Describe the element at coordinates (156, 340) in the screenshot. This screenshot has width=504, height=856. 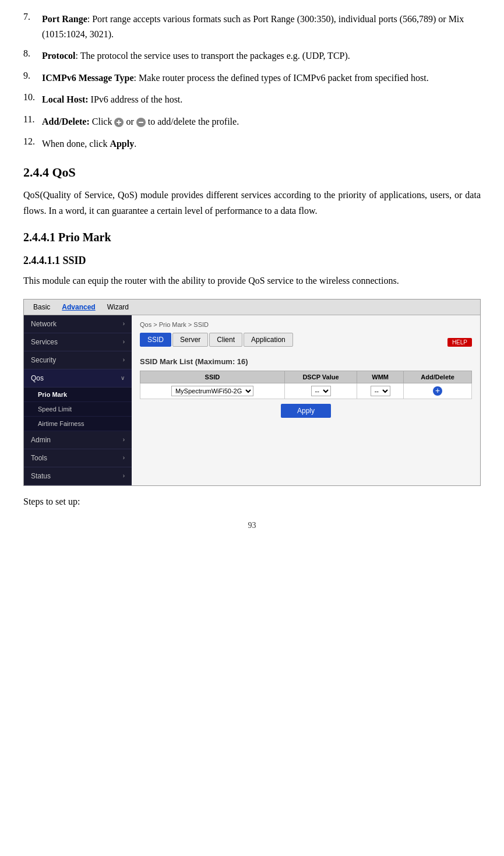
I see `tab-ssid: SSID` at that location.